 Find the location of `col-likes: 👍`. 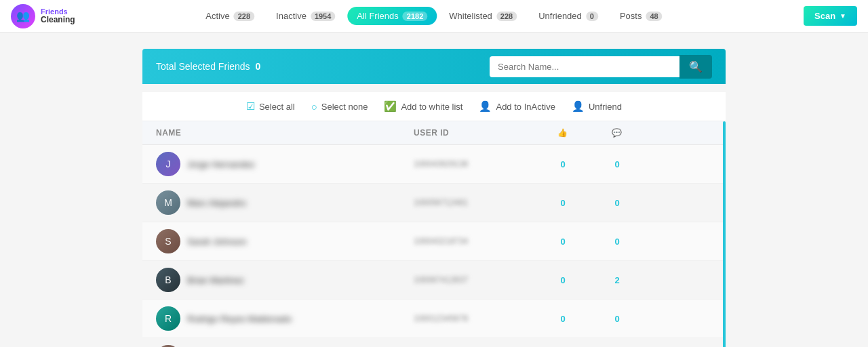

col-likes: 👍 is located at coordinates (563, 133).